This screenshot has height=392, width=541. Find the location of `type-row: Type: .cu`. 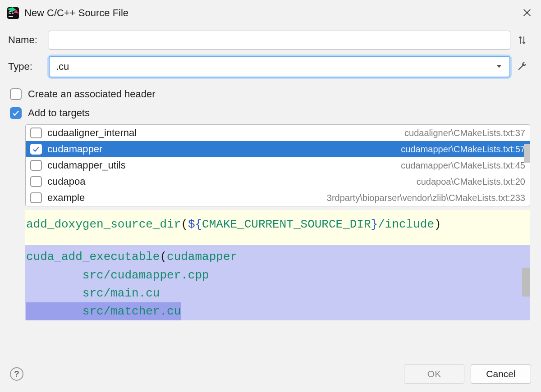

type-row: Type: .cu is located at coordinates (269, 67).